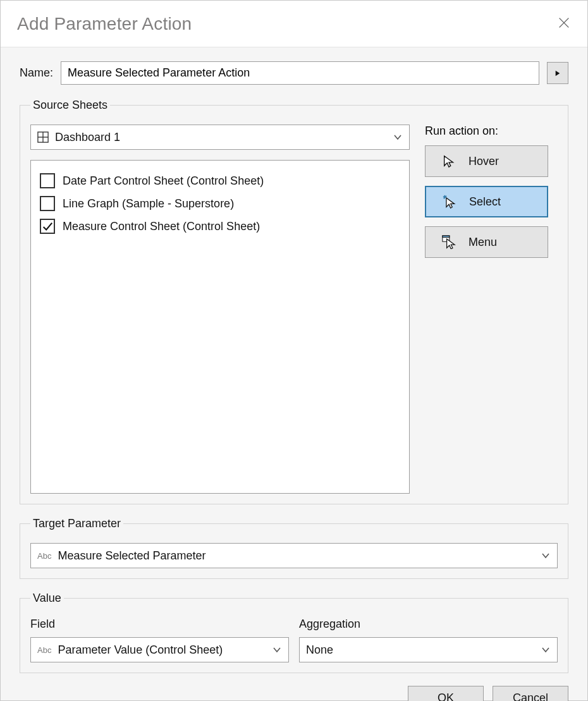  What do you see at coordinates (449, 161) in the screenshot?
I see `cursor-hover-icon` at bounding box center [449, 161].